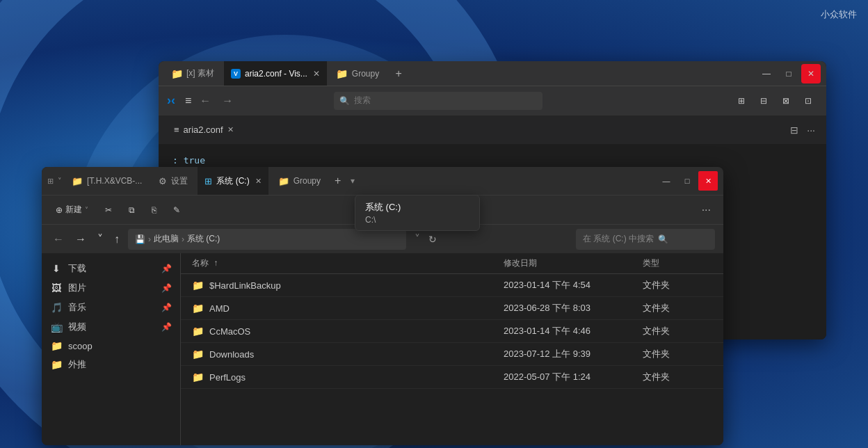 This screenshot has width=868, height=448. I want to click on copy-button: ⧉, so click(132, 210).